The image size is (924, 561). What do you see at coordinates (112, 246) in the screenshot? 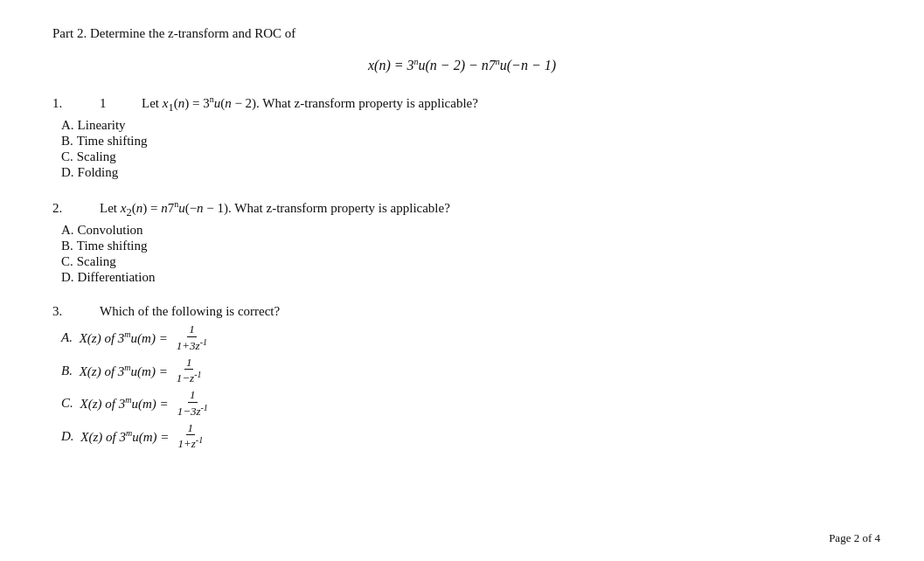
I see `q2-option-b-text: Time shifting` at bounding box center [112, 246].